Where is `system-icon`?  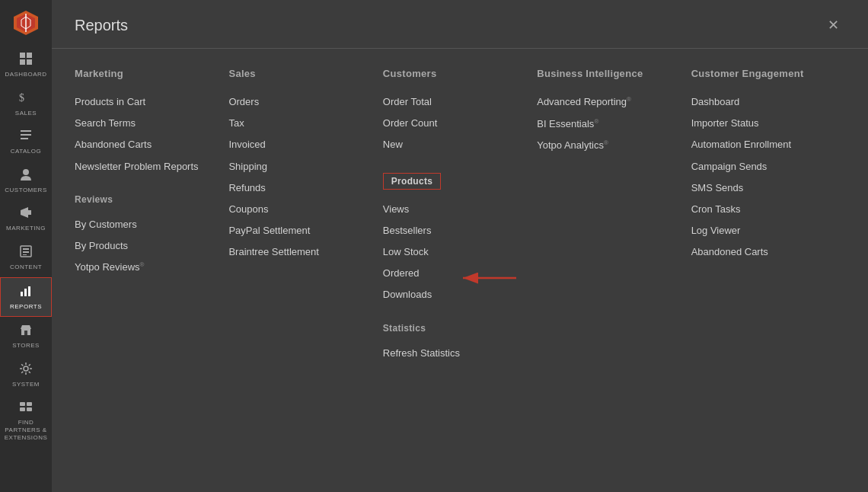 system-icon is located at coordinates (26, 370).